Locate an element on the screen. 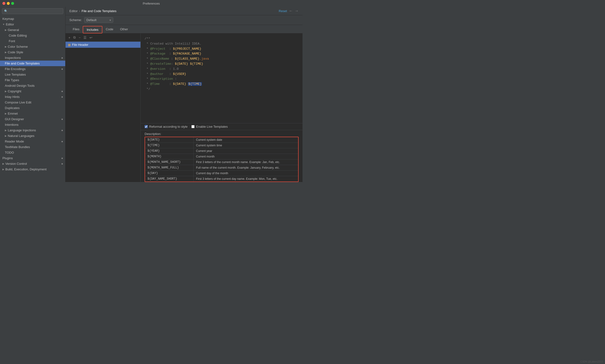 This screenshot has width=605, height=364. code-line-4: * @ClassName : ${CLASS_NAME}.java is located at coordinates (221, 59).